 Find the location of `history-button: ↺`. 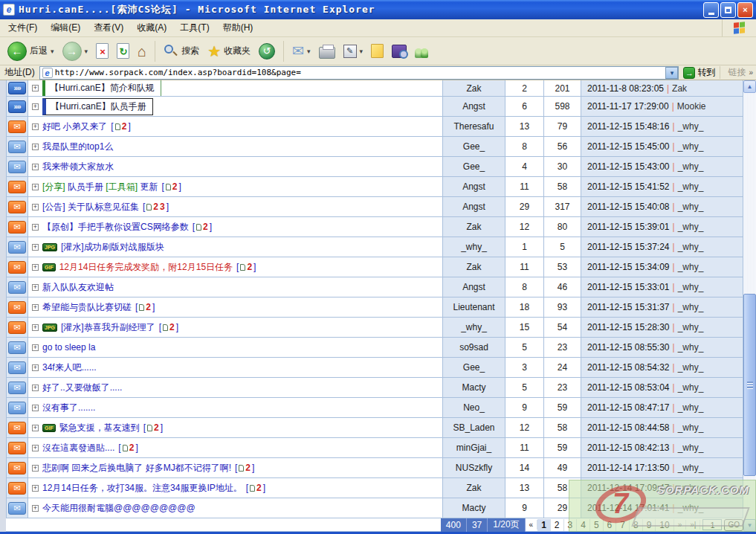

history-button: ↺ is located at coordinates (267, 51).